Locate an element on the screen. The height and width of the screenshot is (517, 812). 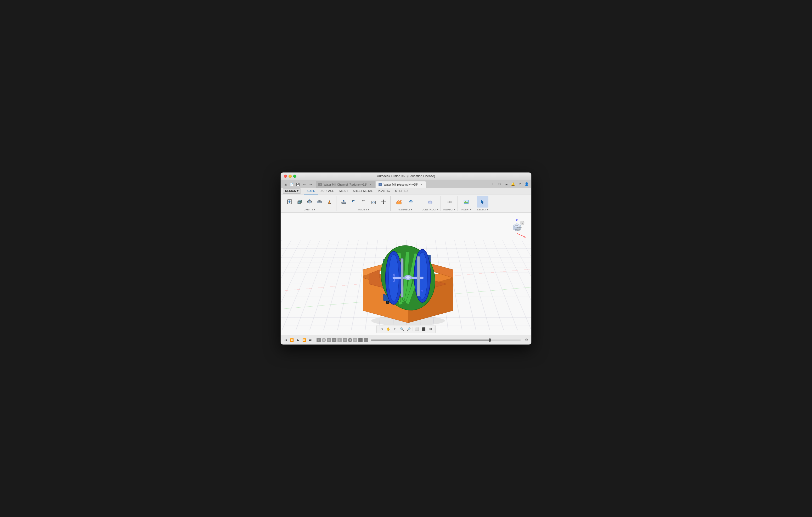
minimize-button is located at coordinates (290, 176).